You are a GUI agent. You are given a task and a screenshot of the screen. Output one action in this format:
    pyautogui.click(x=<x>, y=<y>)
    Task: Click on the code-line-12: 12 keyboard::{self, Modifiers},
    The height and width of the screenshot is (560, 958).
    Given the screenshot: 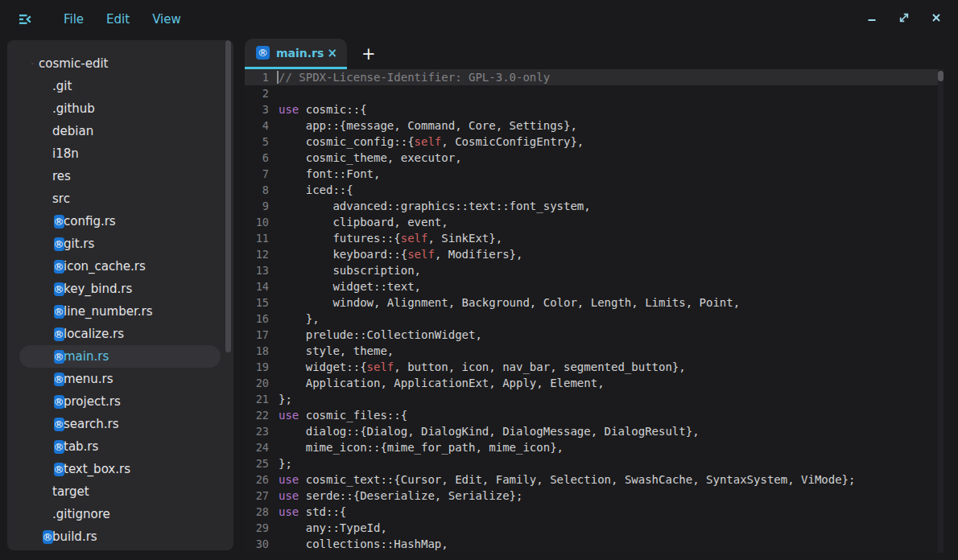 What is the action you would take?
    pyautogui.click(x=594, y=254)
    